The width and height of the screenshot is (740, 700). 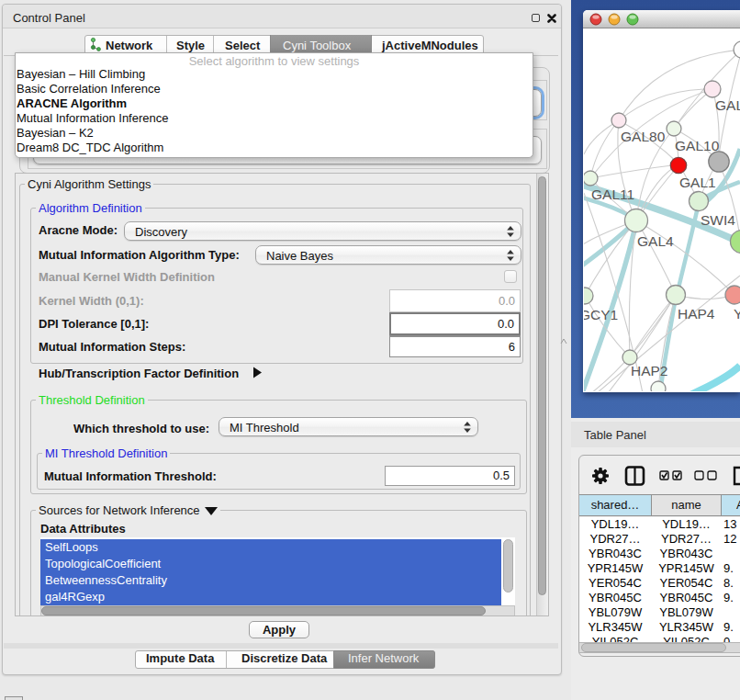 I want to click on svg-text: HAP4, so click(x=696, y=314).